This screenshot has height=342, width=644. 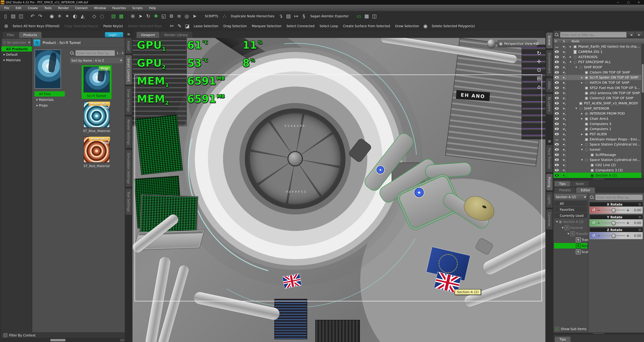 I want to click on history-back-button: ◄, so click(x=631, y=35).